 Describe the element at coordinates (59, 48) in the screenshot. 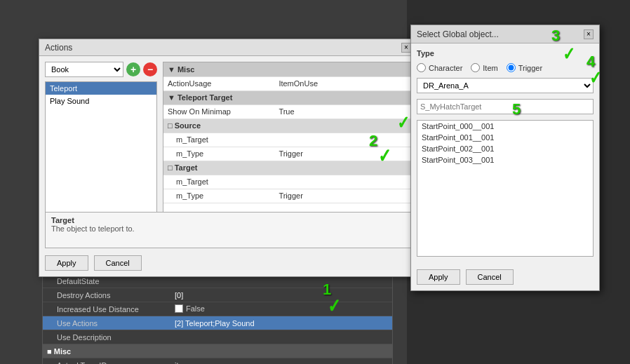

I see `actions-dialog-title: Actions` at that location.